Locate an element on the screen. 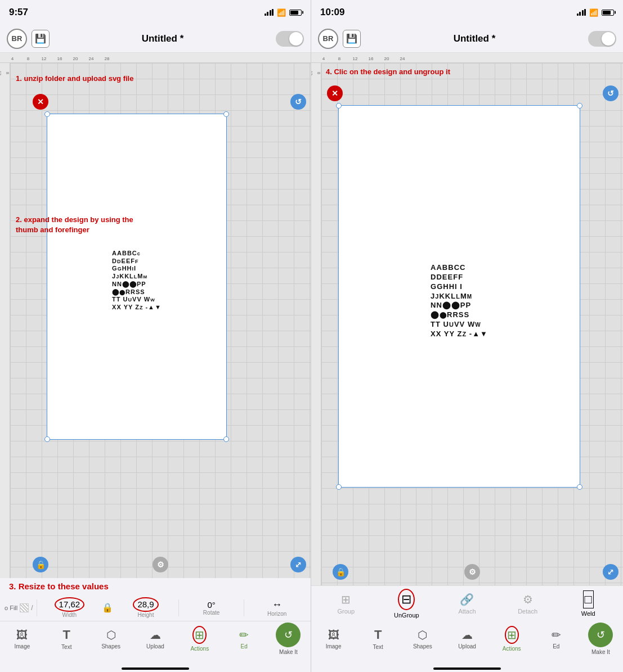  save-button-right: 💾 is located at coordinates (352, 39).